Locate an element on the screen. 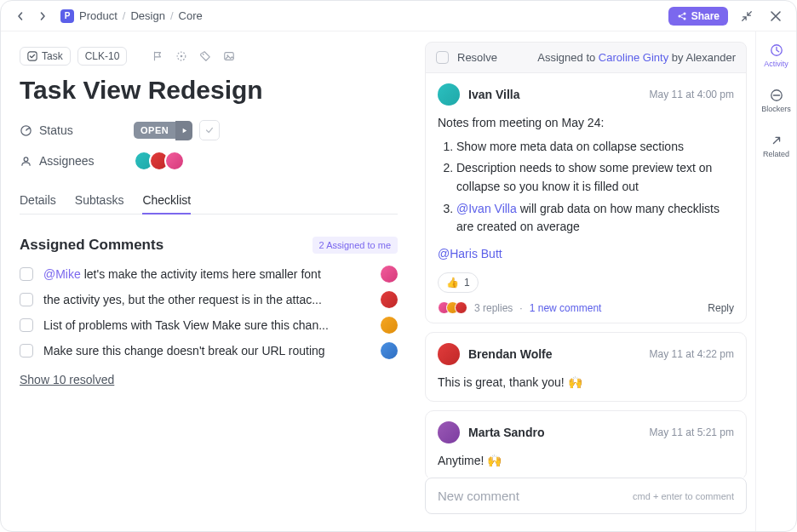  resolve-bar: Resolve Assigned to Caroline Ginty by Al… is located at coordinates (586, 58).